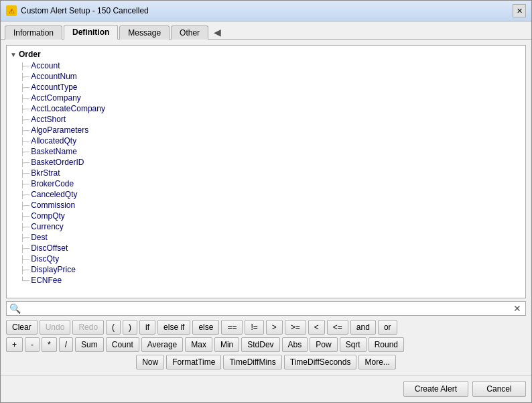 The width and height of the screenshot is (532, 403). I want to click on list-item: ├─ DiscOffset, so click(266, 248).